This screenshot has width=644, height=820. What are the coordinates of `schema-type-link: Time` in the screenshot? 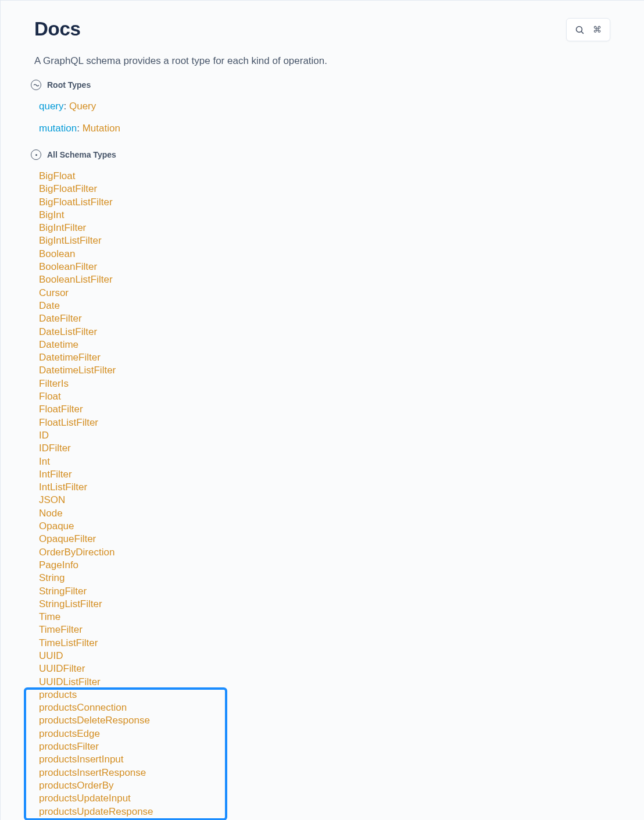 It's located at (324, 617).